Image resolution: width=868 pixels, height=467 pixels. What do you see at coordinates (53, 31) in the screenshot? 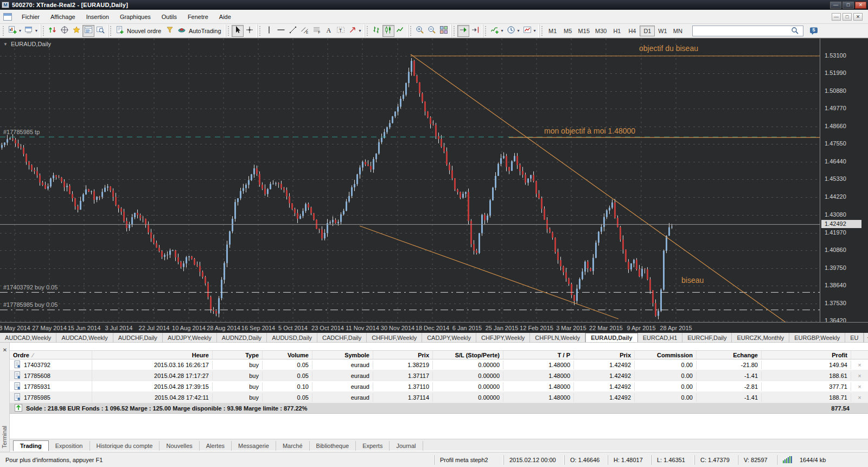
I see `market-watch-button` at bounding box center [53, 31].